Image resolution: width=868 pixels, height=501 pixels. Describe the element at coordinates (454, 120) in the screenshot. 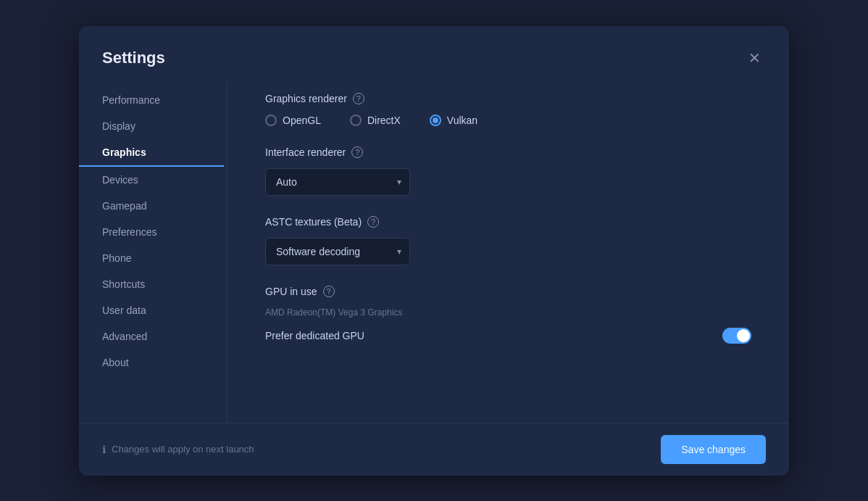

I see `radio-vulkan: Vulkan` at that location.